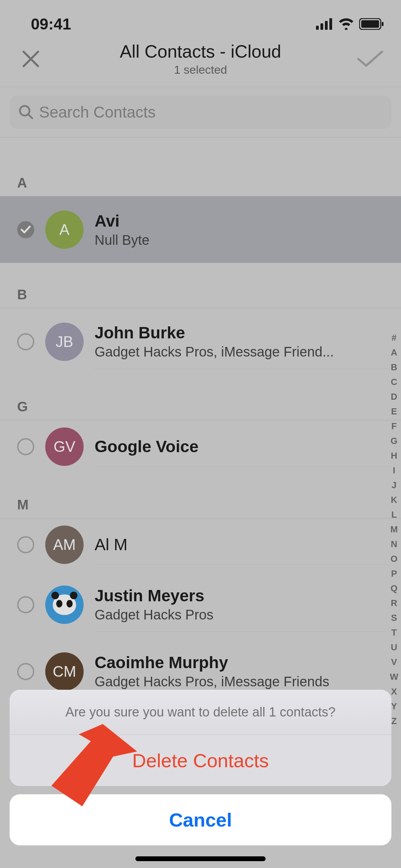 This screenshot has width=401, height=868. I want to click on avatar-initial: JB, so click(64, 342).